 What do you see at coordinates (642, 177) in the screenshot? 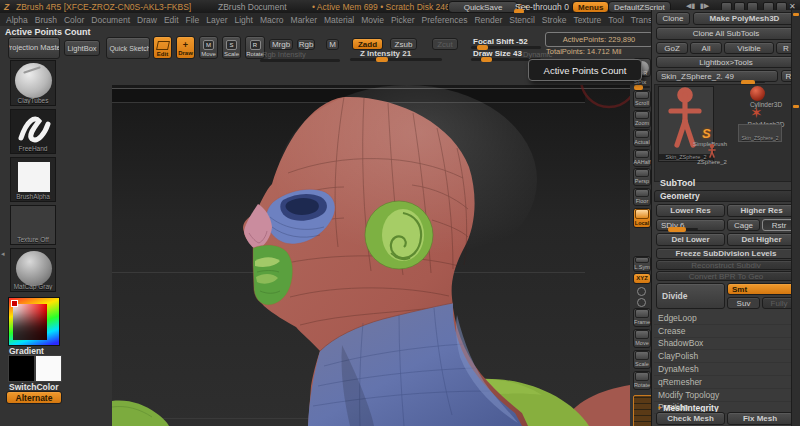
I see `right-shelf-button: Persp` at bounding box center [642, 177].